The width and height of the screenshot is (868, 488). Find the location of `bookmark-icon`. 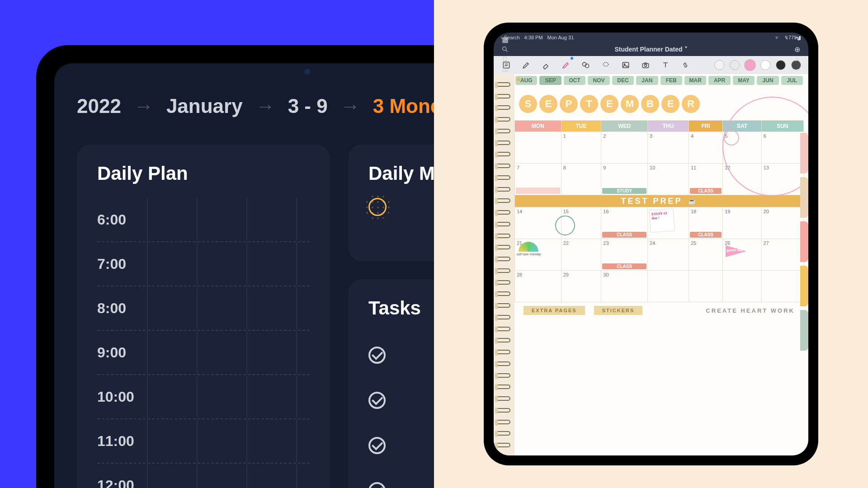

bookmark-icon is located at coordinates (505, 59).